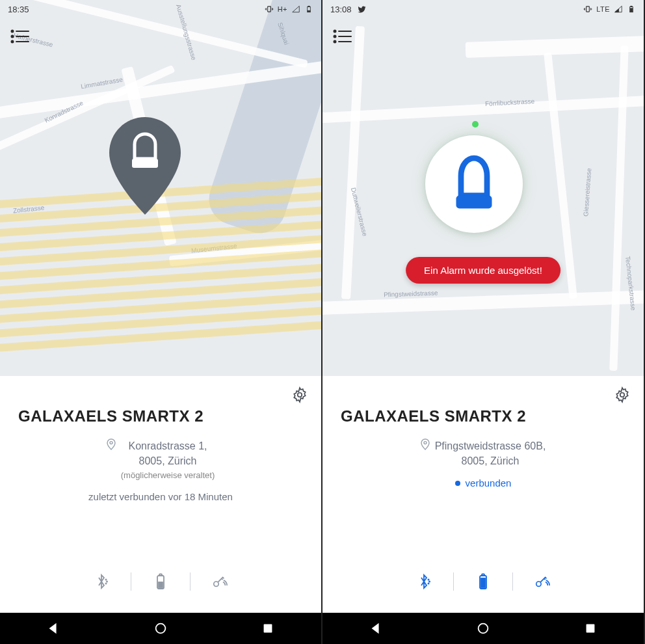  I want to click on connection-status-text: verbunden, so click(489, 483).